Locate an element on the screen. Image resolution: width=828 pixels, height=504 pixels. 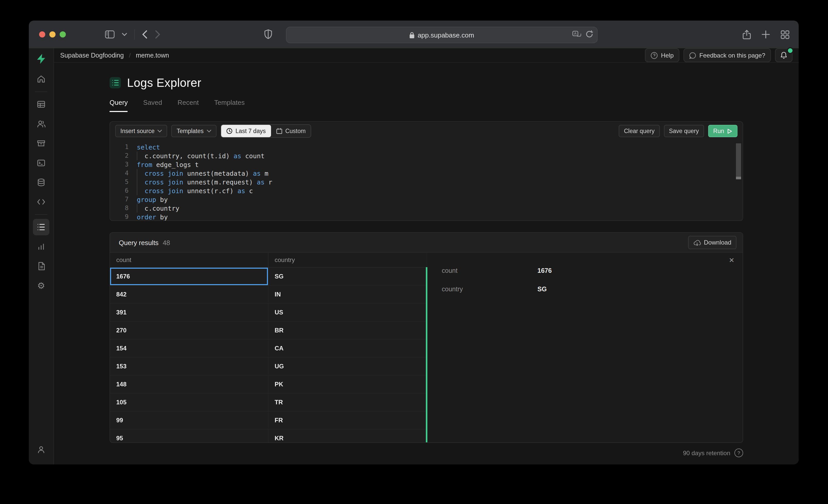
cell-count: 99 is located at coordinates (190, 420).